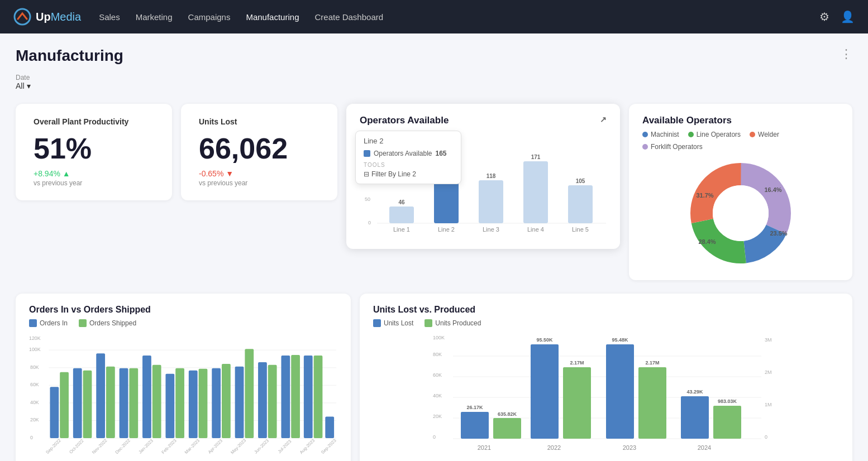 The height and width of the screenshot is (461, 868). I want to click on svg-text: 2M, so click(769, 372).